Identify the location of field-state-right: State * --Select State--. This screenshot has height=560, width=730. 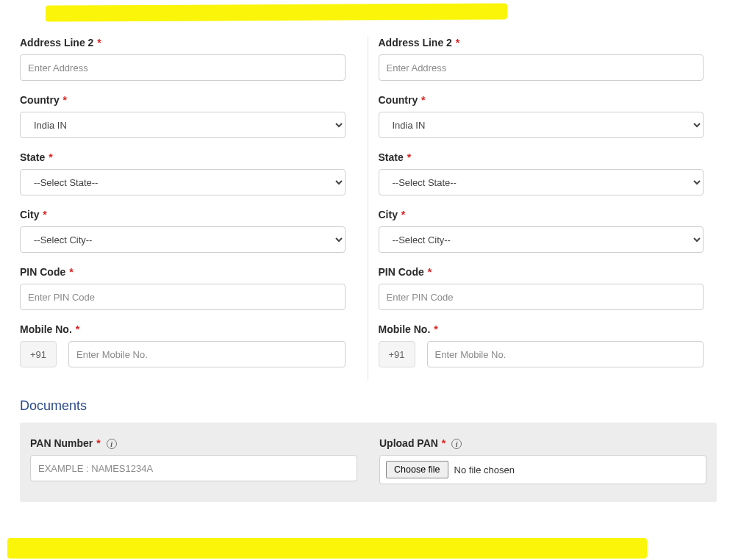
(541, 173).